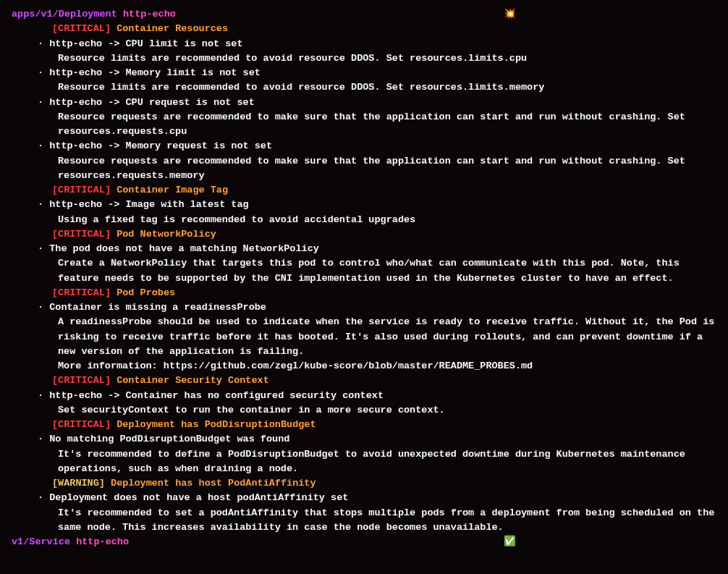  Describe the element at coordinates (364, 293) in the screenshot. I see `check-header: [CRITICAL] Pod Probes` at that location.